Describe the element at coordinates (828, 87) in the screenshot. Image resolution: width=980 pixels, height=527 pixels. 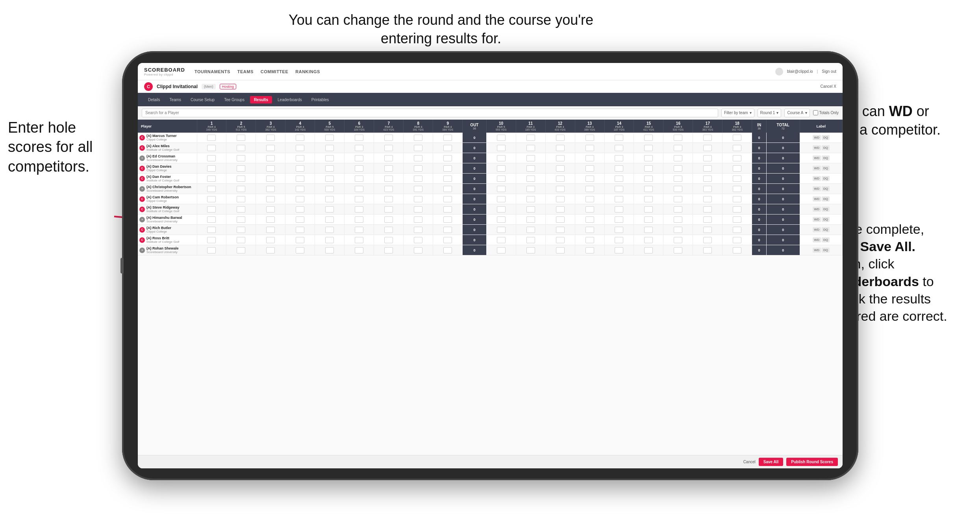
I see `cancel-tournament: Cancel X` at that location.